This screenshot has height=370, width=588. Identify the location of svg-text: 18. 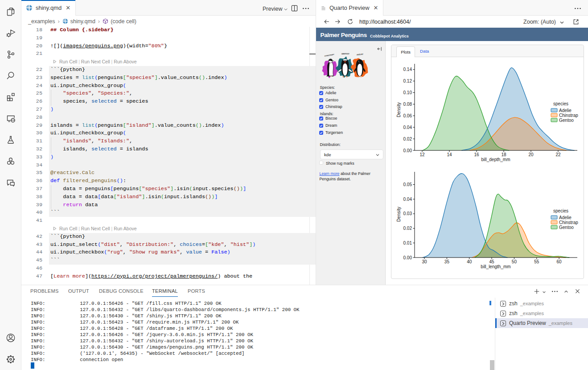
(504, 154).